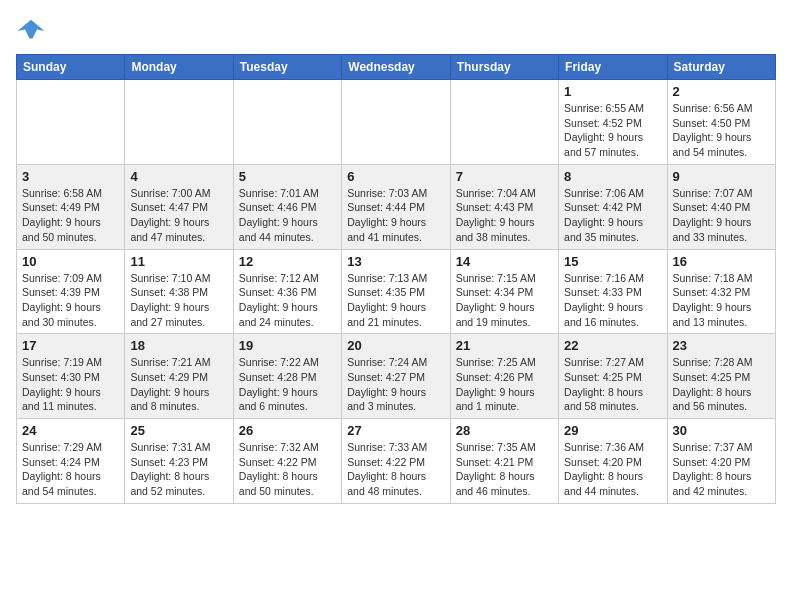 The width and height of the screenshot is (792, 612). Describe the element at coordinates (504, 292) in the screenshot. I see `calendar-cell: 14Sunrise: 7:15 AM Sunset: 4:34 PM Dayli…` at that location.